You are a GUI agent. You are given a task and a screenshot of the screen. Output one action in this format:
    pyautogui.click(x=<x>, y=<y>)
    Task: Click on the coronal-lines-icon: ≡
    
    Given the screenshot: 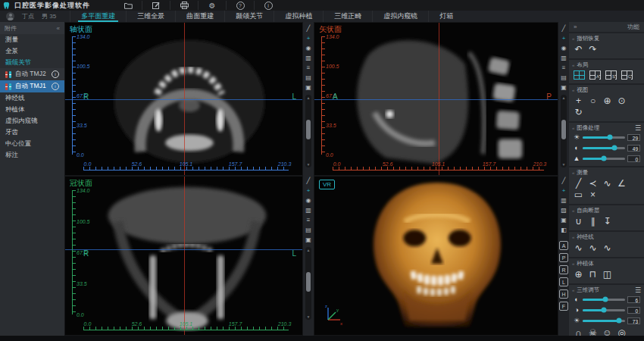 What is the action you would take?
    pyautogui.click(x=308, y=220)
    